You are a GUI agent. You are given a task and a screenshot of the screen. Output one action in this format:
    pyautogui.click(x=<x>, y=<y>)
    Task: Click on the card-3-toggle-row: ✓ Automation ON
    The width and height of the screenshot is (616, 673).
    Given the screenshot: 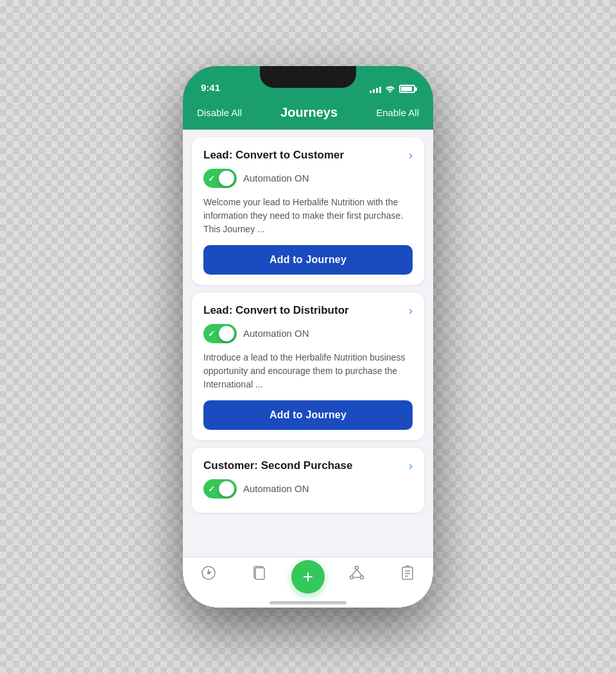 What is the action you would take?
    pyautogui.click(x=308, y=489)
    